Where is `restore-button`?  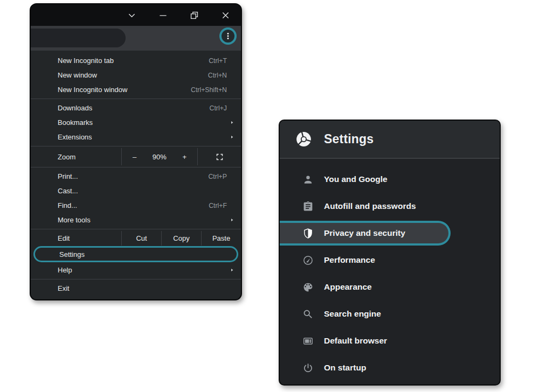 restore-button is located at coordinates (194, 15).